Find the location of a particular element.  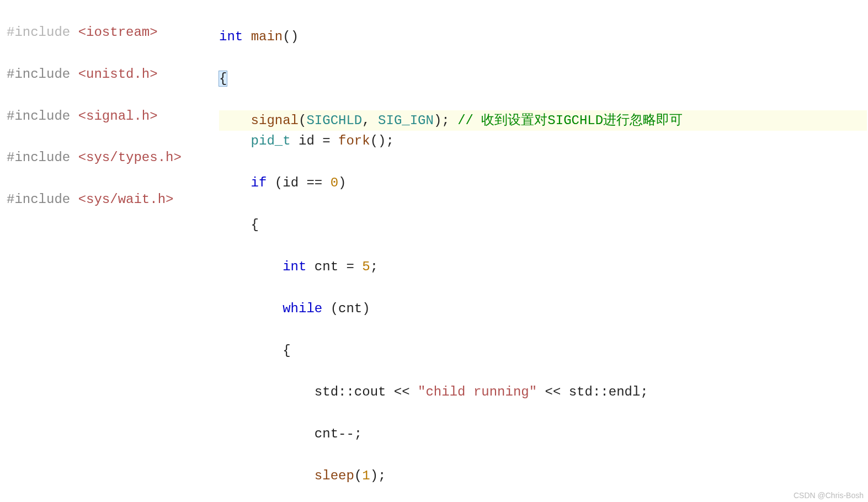

include-line-2: #include <unistd.h> is located at coordinates (109, 74).